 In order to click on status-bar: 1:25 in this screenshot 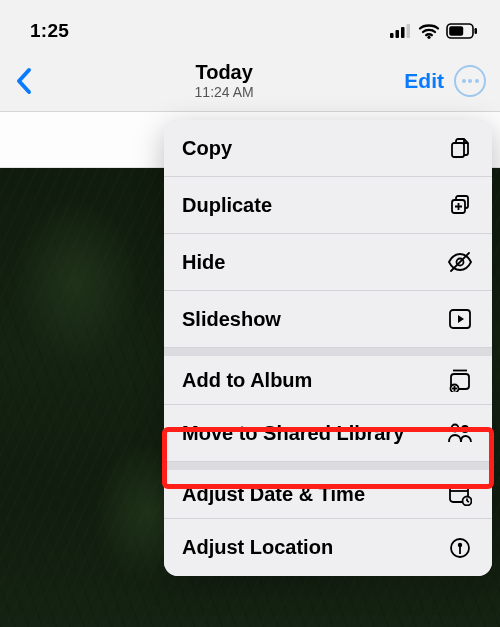, I will do `click(250, 27)`.